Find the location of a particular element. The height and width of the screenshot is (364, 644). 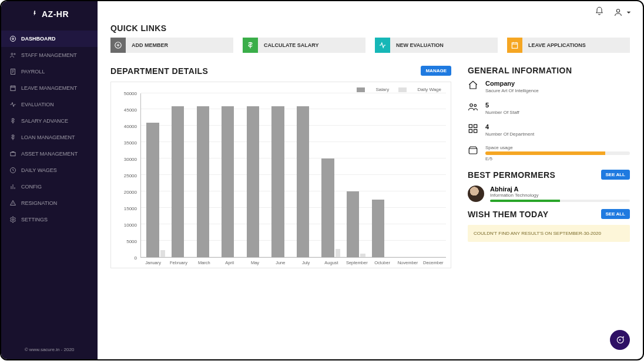

x-label: April is located at coordinates (229, 262).